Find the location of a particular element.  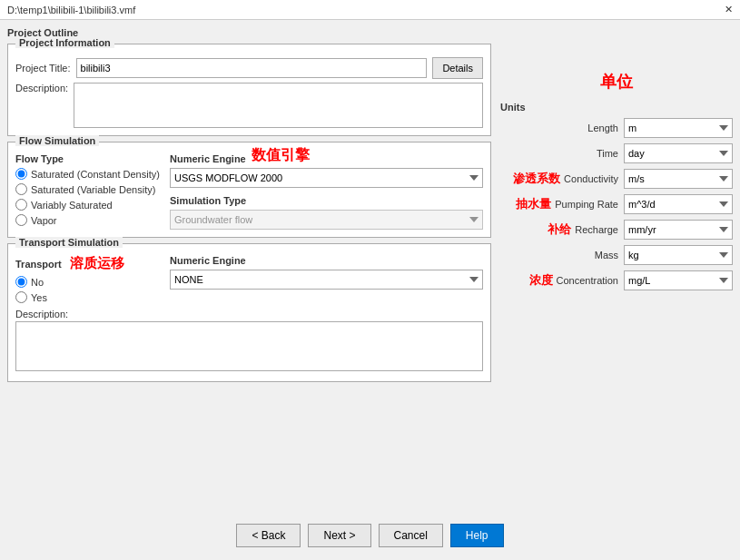

units-concentration-select: mg/L is located at coordinates (678, 280).